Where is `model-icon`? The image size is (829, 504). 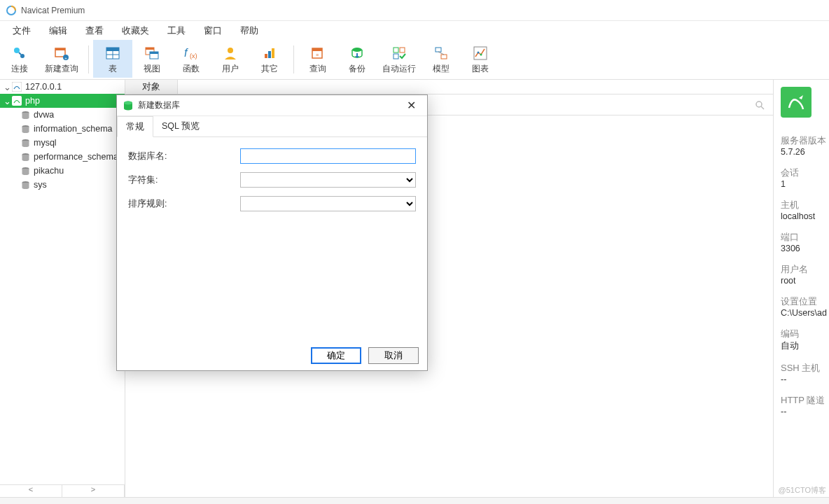
model-icon is located at coordinates (441, 53).